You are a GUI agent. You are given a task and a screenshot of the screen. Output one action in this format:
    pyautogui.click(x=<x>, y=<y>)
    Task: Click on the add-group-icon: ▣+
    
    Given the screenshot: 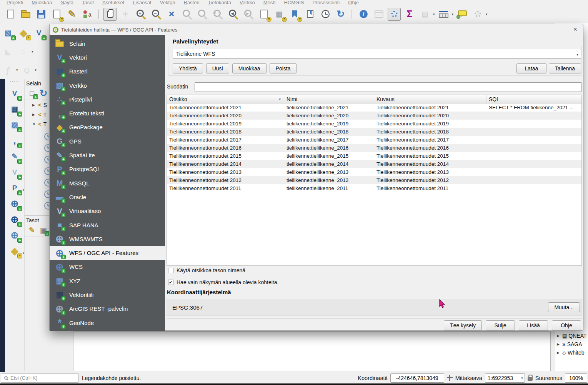 What is the action you would take?
    pyautogui.click(x=43, y=230)
    